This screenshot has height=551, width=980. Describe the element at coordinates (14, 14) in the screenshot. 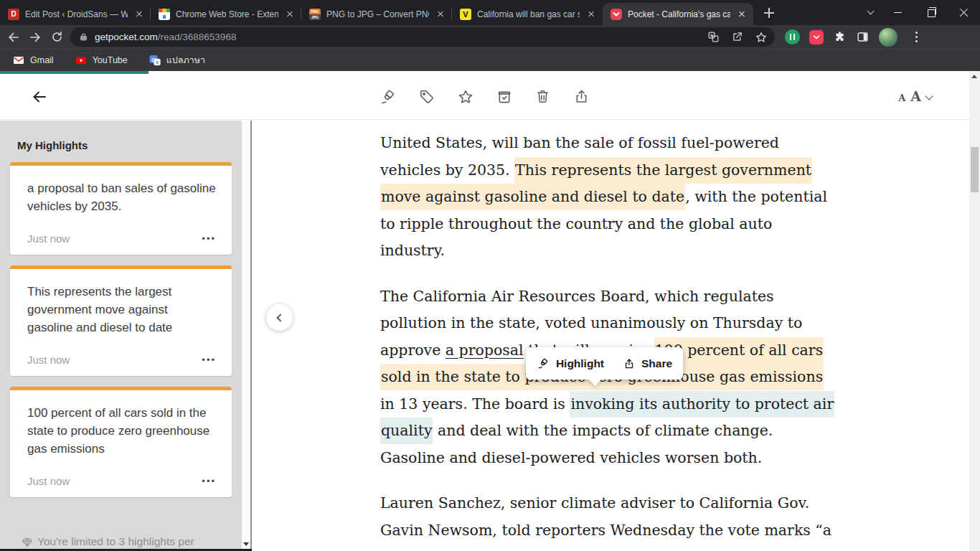

I see `droidsans-favicon` at that location.